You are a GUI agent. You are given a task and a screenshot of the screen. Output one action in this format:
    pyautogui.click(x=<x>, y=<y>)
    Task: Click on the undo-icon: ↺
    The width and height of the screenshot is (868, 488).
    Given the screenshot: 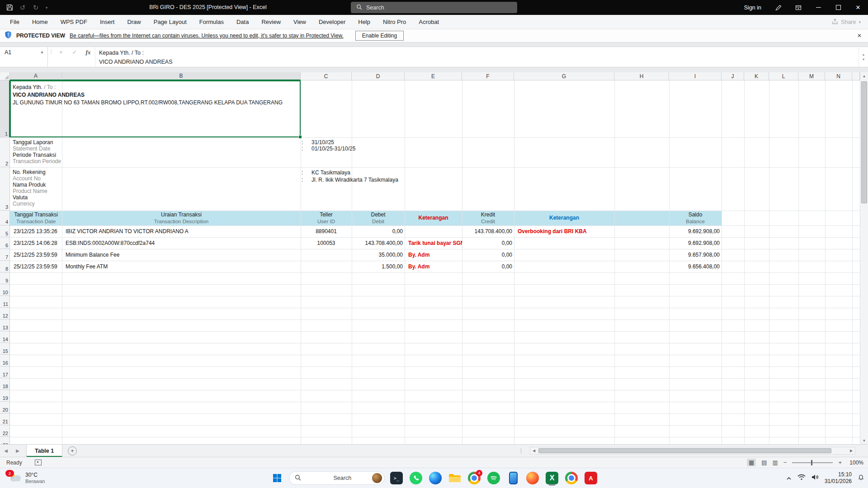 What is the action you would take?
    pyautogui.click(x=23, y=8)
    